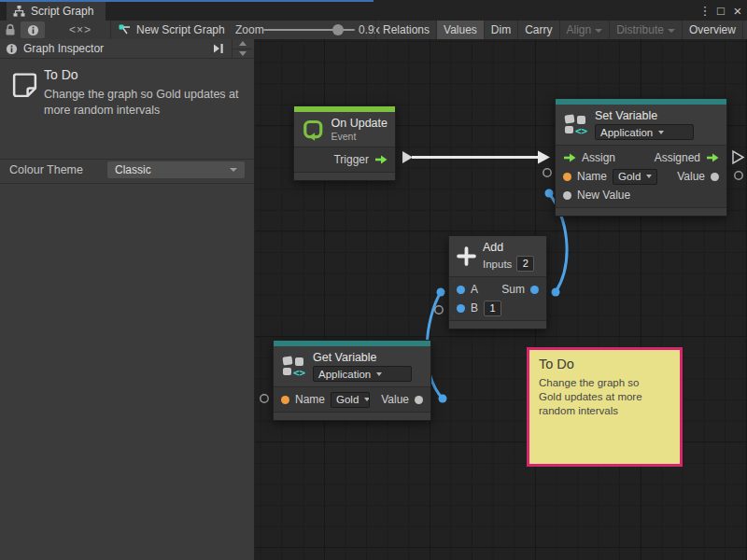 Image resolution: width=747 pixels, height=560 pixels. What do you see at coordinates (467, 256) in the screenshot?
I see `add-icon` at bounding box center [467, 256].